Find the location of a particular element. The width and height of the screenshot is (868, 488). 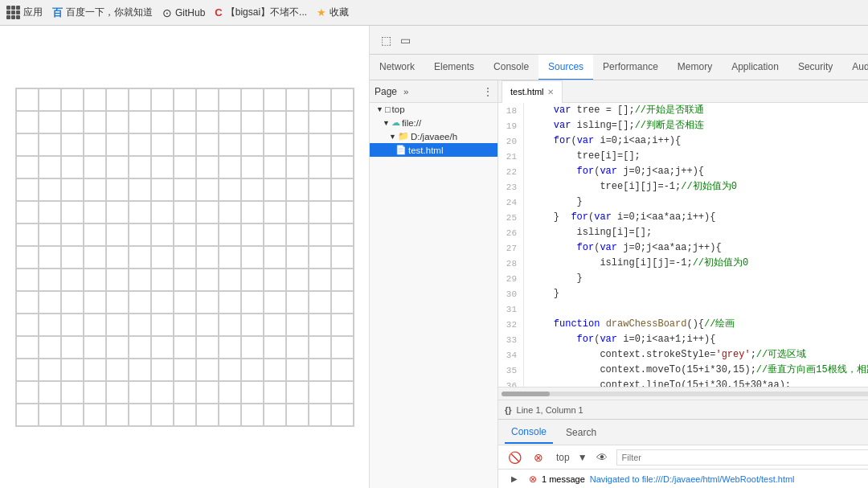

code-line-36: 36 context.lineTo(15+i*30,15+30*aa); is located at coordinates (683, 383).